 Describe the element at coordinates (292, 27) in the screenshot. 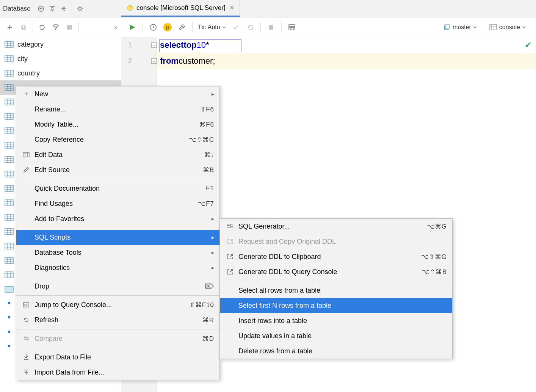

I see `output-layout-icon` at that location.